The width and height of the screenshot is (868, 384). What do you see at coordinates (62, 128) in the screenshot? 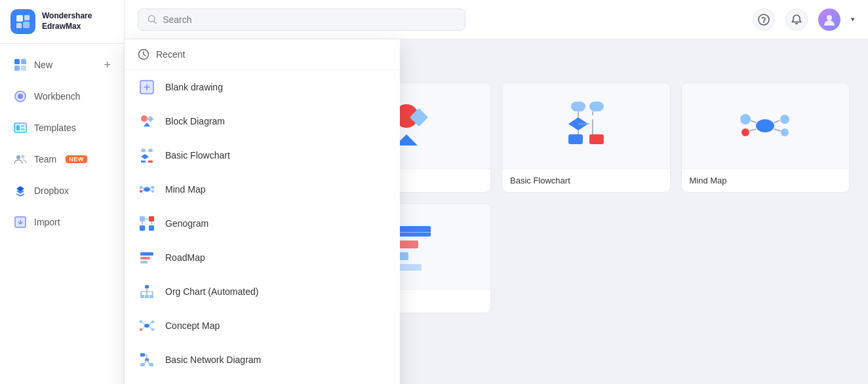
I see `sidebar-item-templates: Templates` at bounding box center [62, 128].